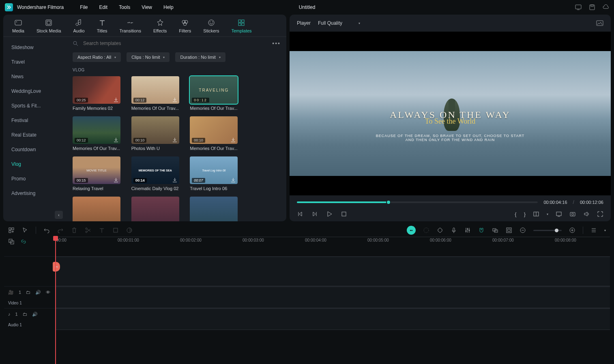  What do you see at coordinates (515, 214) in the screenshot?
I see `brace-open-icon: {` at bounding box center [515, 214].